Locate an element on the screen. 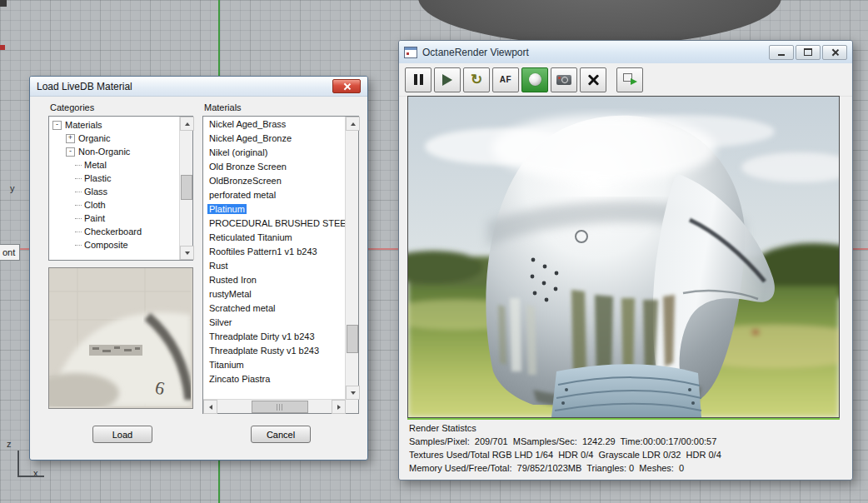 This screenshot has height=503, width=868. material-item-label: perforated metal is located at coordinates (242, 195).